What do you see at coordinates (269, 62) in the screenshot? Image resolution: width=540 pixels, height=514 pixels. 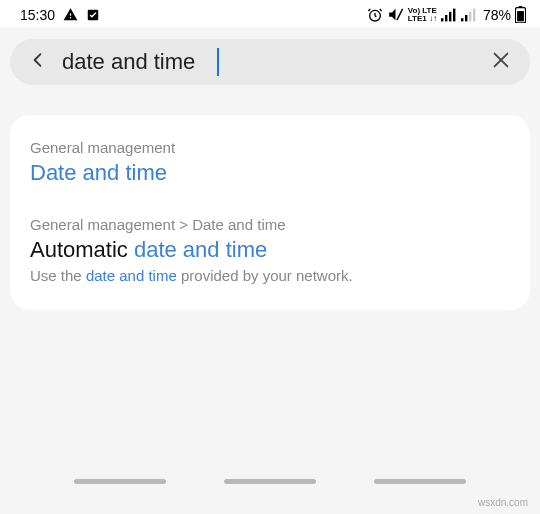 I see `search-input` at bounding box center [269, 62].